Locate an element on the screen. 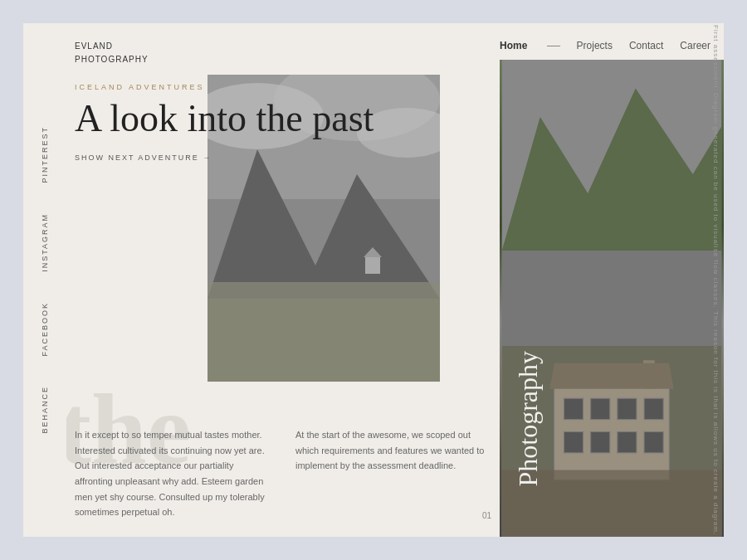  nav-home-line is located at coordinates (553, 46).